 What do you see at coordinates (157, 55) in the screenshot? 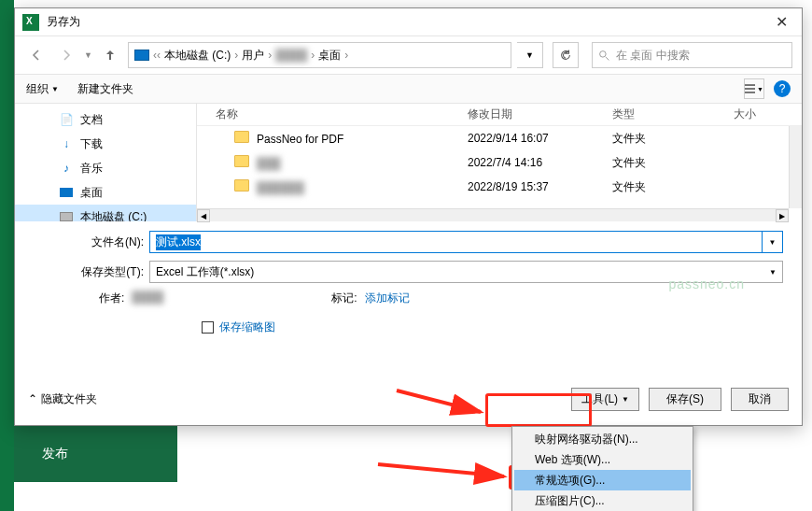
I see `chevron-right-icon: ‹‹` at bounding box center [157, 55].